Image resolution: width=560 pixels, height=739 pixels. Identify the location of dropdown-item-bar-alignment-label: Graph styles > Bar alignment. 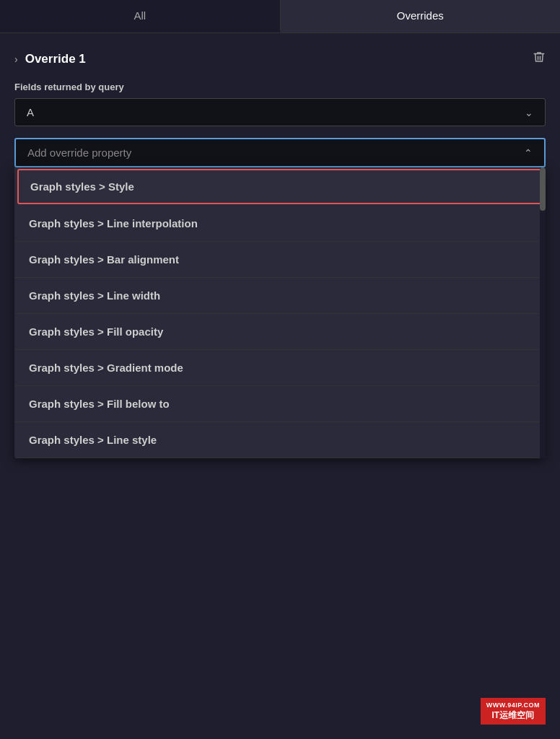
(104, 260).